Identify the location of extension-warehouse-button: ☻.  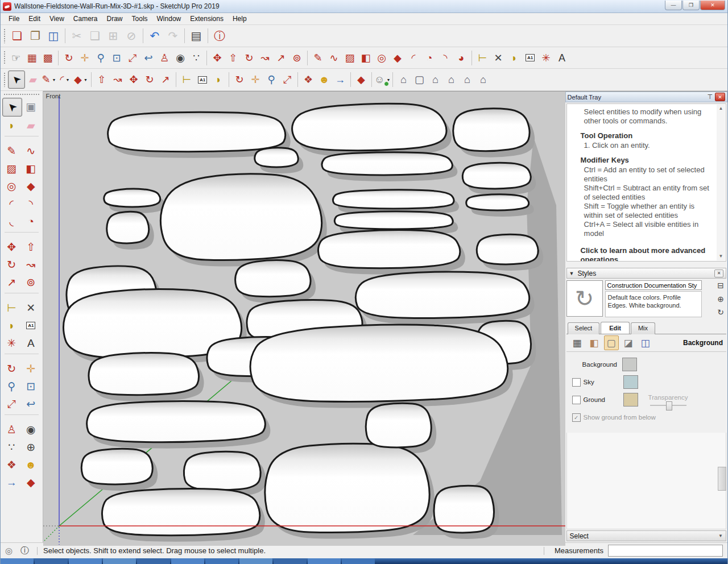
(31, 465).